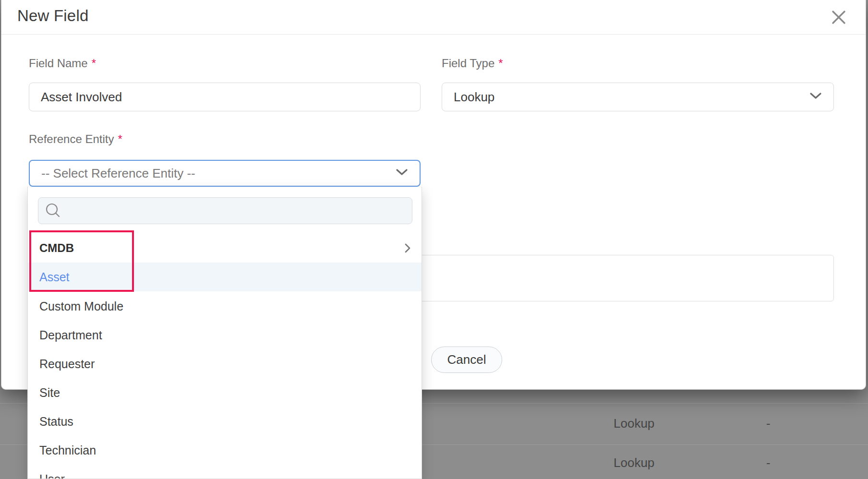 The height and width of the screenshot is (479, 868). I want to click on dropdown-item-status: Status, so click(225, 421).